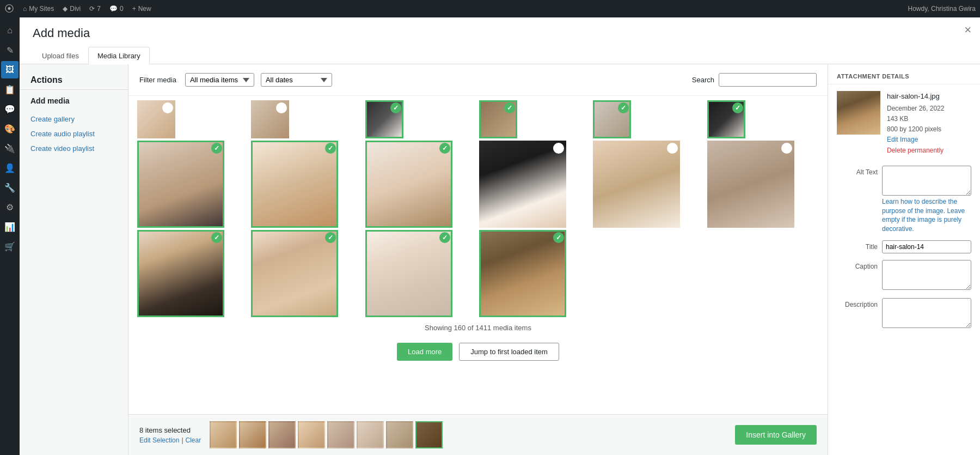 The height and width of the screenshot is (455, 980). Describe the element at coordinates (9, 9) in the screenshot. I see `wp-logo-icon: ⦿` at that location.